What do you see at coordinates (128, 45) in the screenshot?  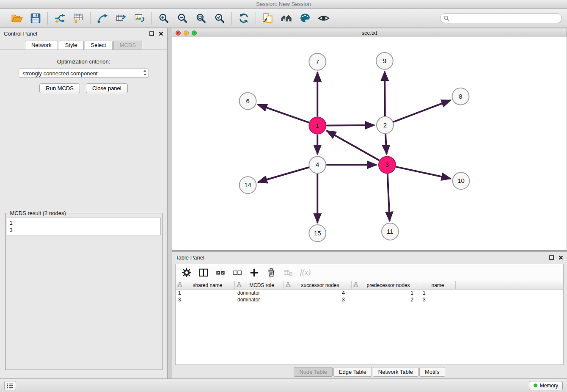 I see `tab-mcds: MCDS` at bounding box center [128, 45].